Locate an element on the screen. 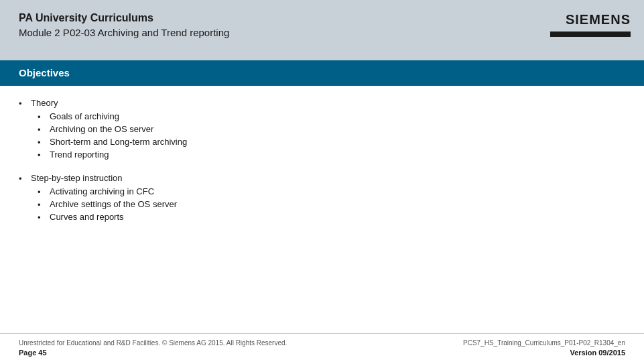 The image size is (644, 362). sub-bullet-archiving: • Archiving on the OS server is located at coordinates (322, 129).